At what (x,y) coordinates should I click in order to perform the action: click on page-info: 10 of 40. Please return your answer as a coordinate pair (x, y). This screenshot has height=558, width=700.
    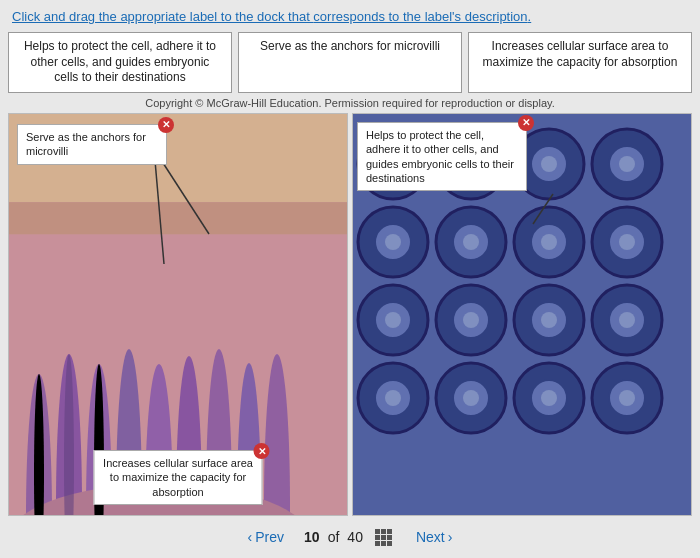
    Looking at the image, I should click on (350, 538).